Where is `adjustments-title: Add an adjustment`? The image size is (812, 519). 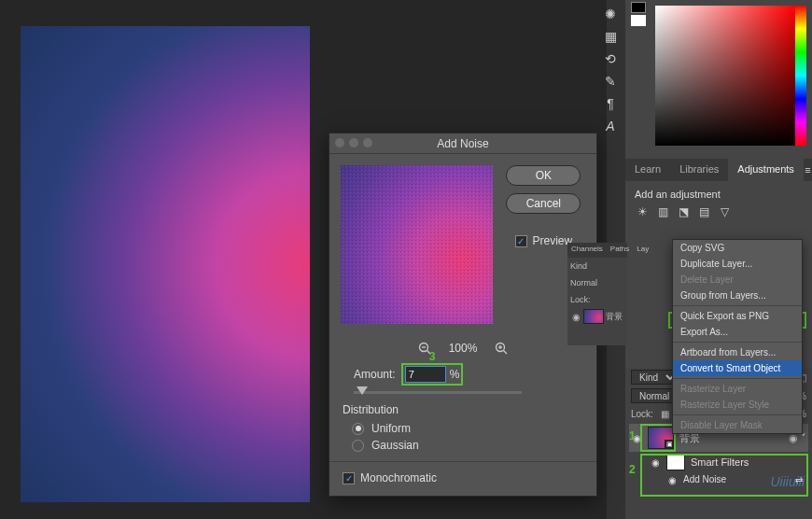
adjustments-title: Add an adjustment is located at coordinates (719, 194).